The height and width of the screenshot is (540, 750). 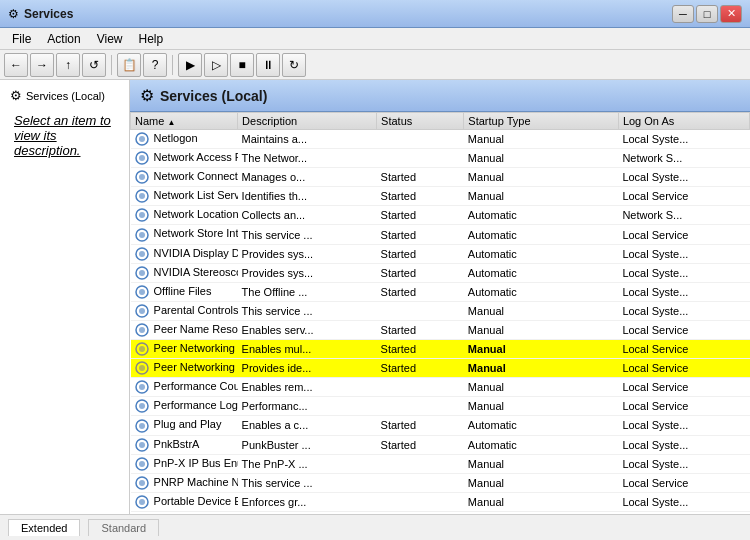 I want to click on table-row: Network Location ... Collects an... Star…, so click(x=440, y=216).